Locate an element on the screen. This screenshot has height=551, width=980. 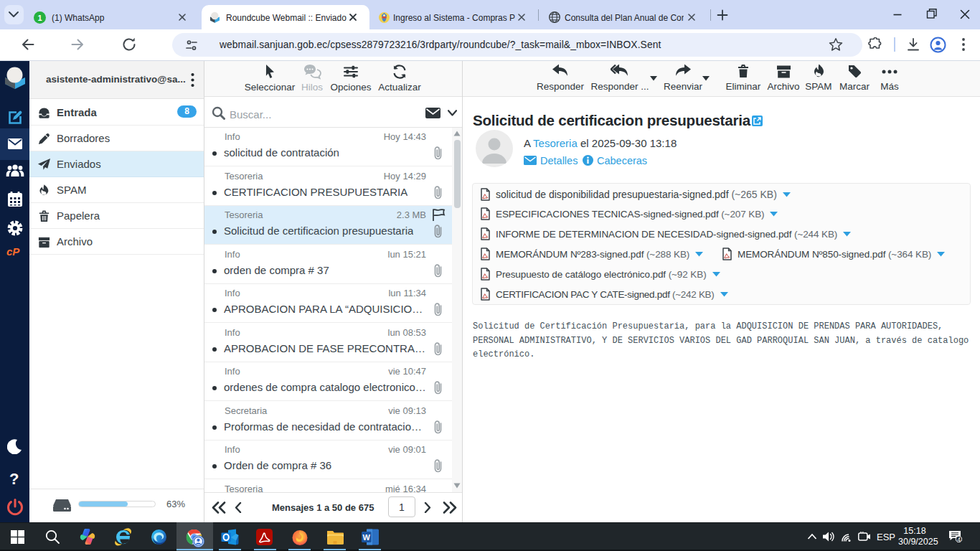
svg-text: W is located at coordinates (367, 537).